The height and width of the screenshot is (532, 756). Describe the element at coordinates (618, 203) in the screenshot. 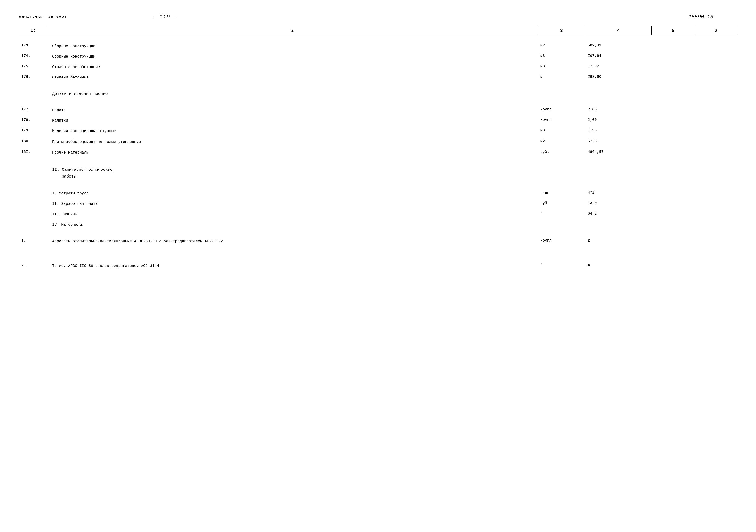

I see `subsection-qty: I320` at that location.